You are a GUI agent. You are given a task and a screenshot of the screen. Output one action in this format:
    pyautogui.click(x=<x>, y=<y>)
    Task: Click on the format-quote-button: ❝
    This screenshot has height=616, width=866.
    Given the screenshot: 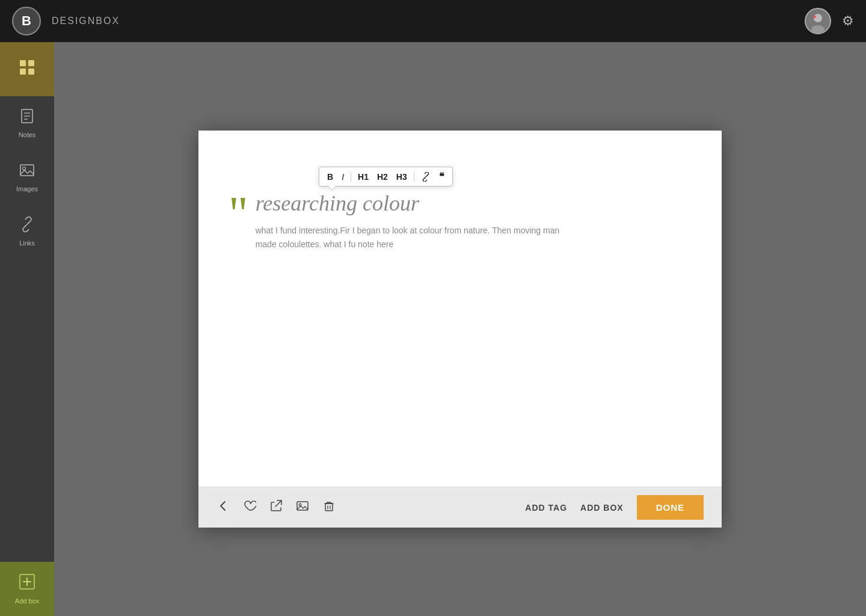 What is the action you would take?
    pyautogui.click(x=441, y=177)
    